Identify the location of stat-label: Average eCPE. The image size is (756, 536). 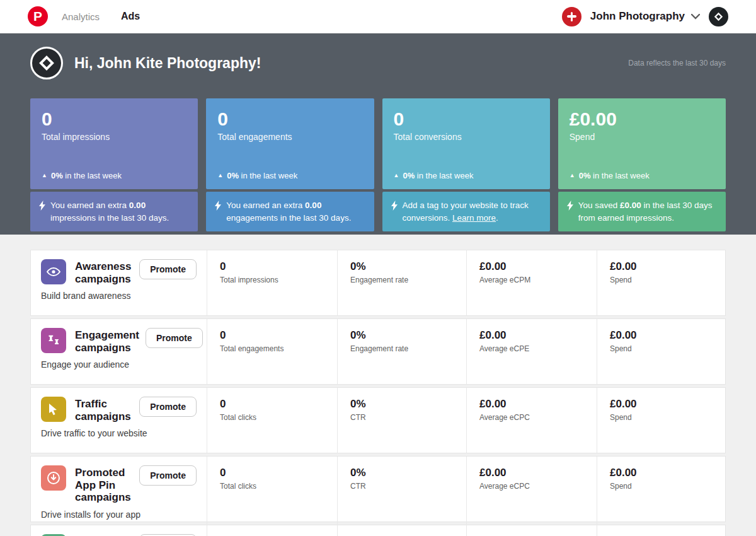
(532, 349).